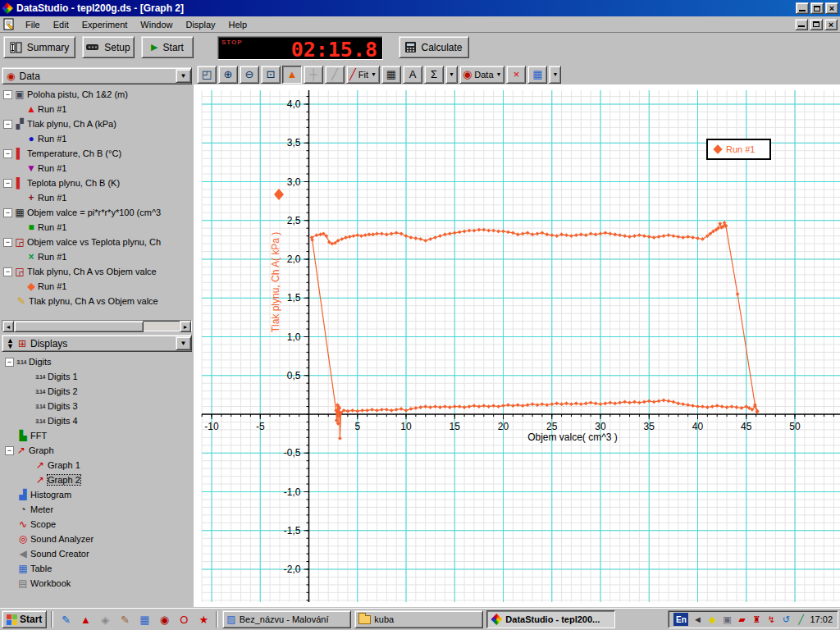 The image size is (840, 630). I want to click on statistics-dropdown-button: ▼, so click(451, 75).